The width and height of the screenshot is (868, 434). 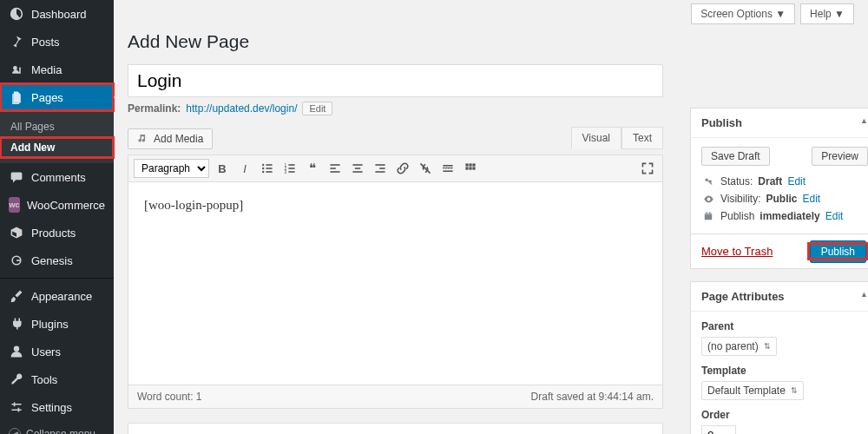 I want to click on toolbar-toggle-icon, so click(x=470, y=168).